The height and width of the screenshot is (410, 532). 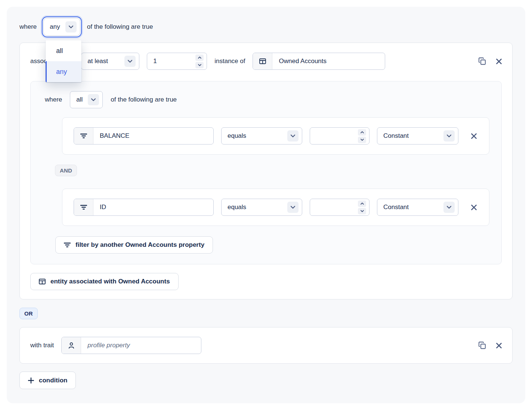 I want to click on with-trait-label: with trait, so click(x=42, y=345).